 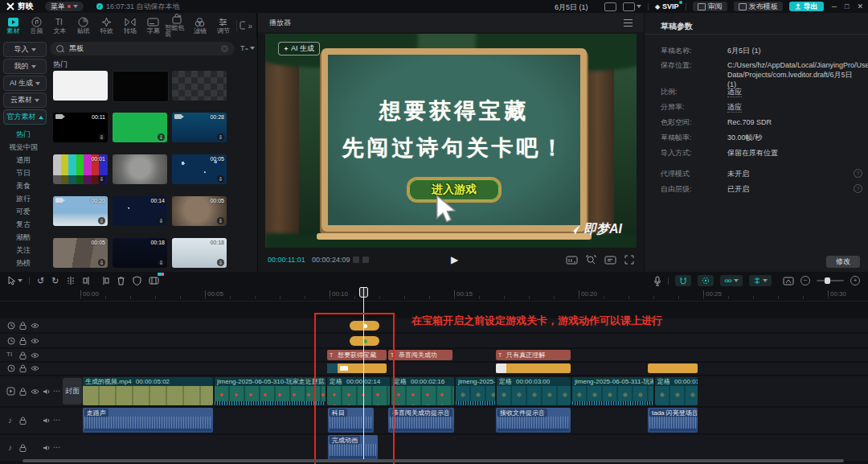 I want to click on filter-button: T₌, so click(x=248, y=48).